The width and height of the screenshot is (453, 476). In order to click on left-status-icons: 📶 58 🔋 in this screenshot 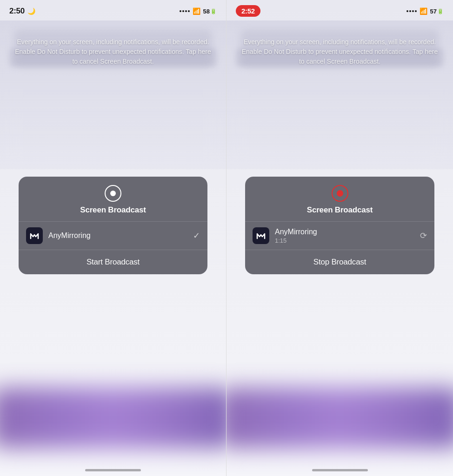, I will do `click(198, 11)`.